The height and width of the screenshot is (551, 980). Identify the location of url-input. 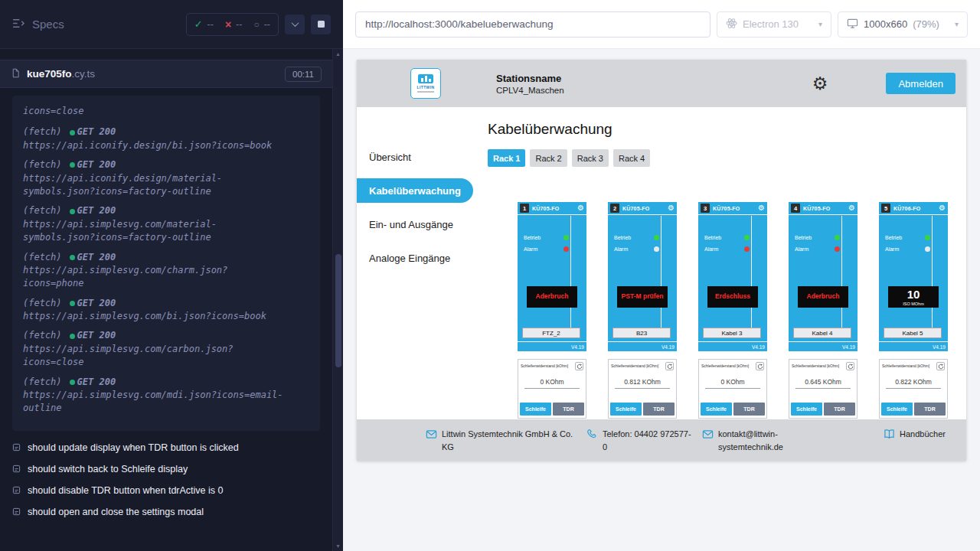
(533, 24).